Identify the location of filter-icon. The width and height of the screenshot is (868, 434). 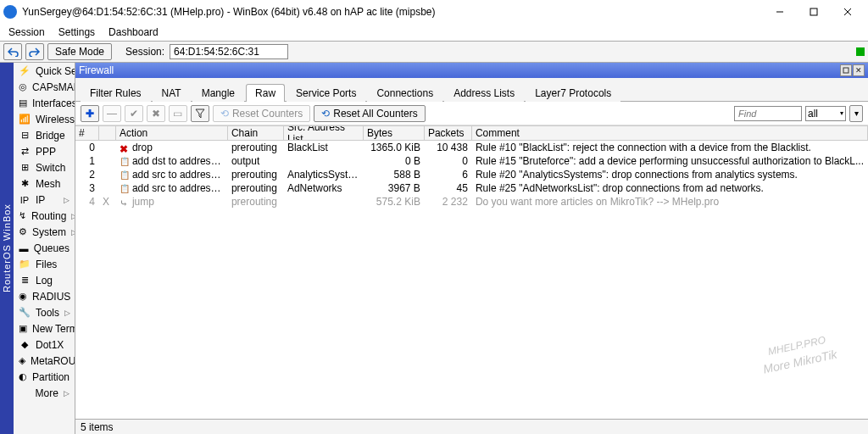
(200, 114).